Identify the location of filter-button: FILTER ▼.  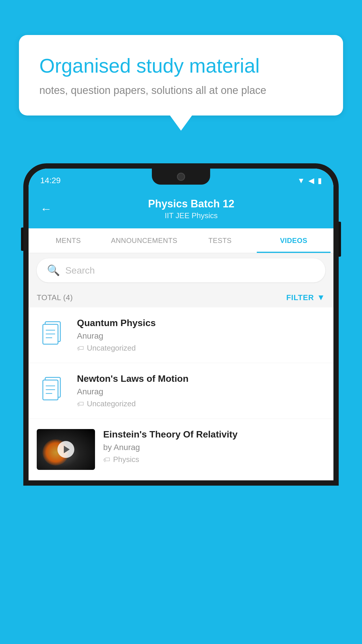
(306, 298).